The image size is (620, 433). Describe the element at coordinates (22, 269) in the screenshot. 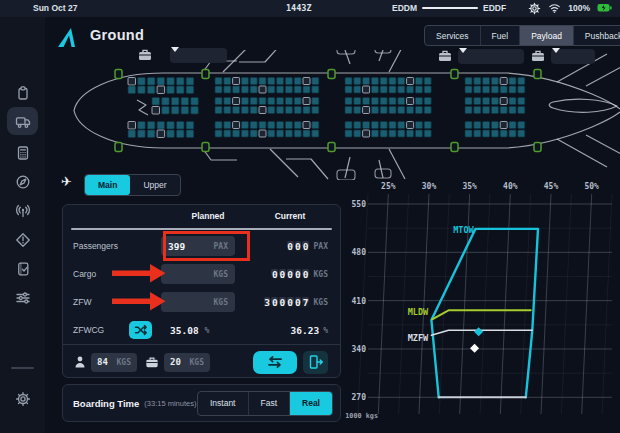

I see `sidebar-item-checklist` at that location.